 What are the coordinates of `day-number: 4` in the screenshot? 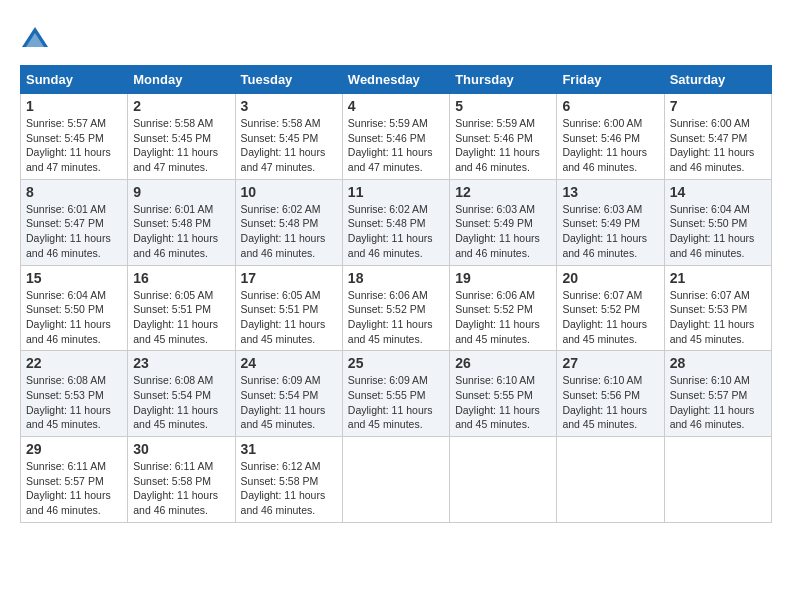 It's located at (396, 106).